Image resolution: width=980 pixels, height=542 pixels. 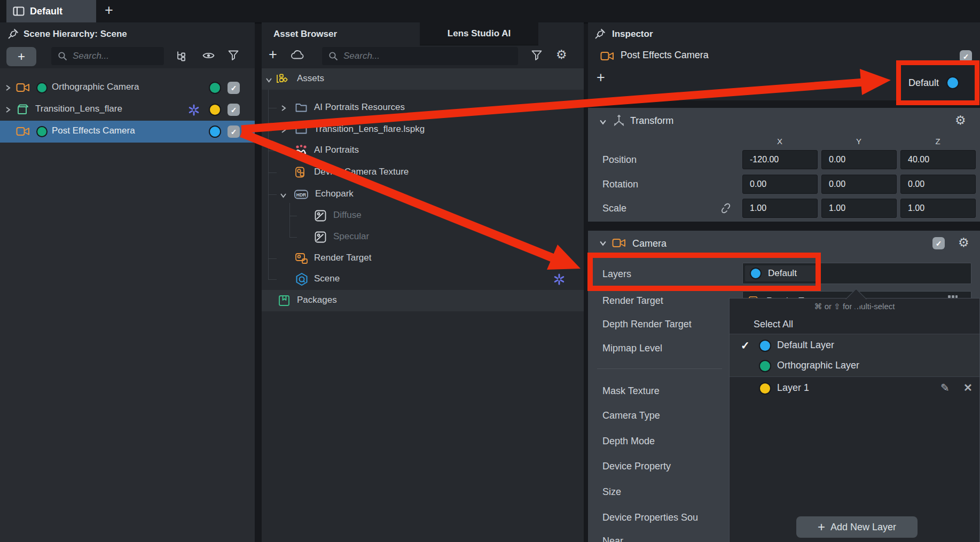 I want to click on scene-search, so click(x=108, y=56).